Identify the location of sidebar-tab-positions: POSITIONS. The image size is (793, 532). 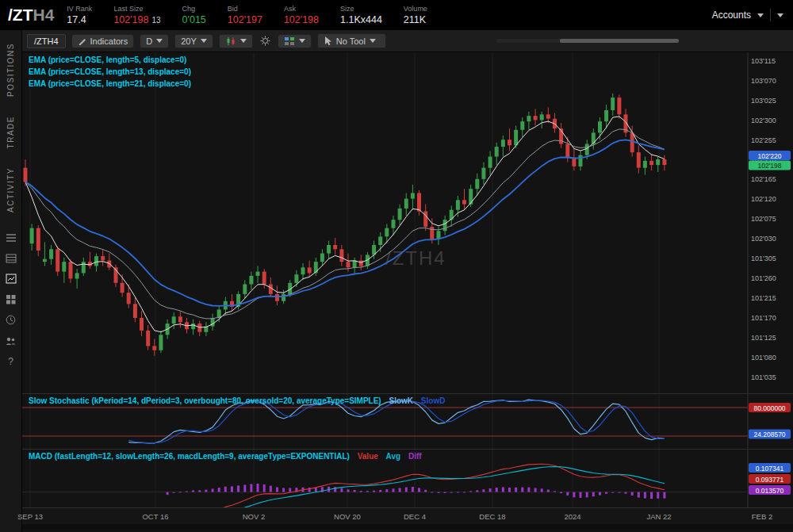
(11, 70).